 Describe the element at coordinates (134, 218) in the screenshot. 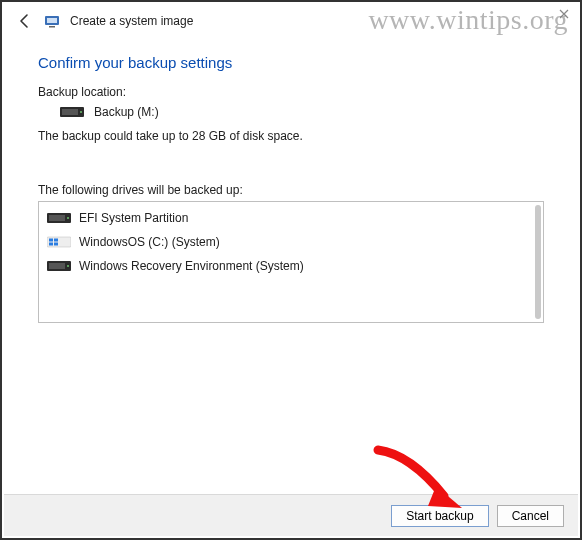

I see `drive-name: EFI System Partition` at that location.